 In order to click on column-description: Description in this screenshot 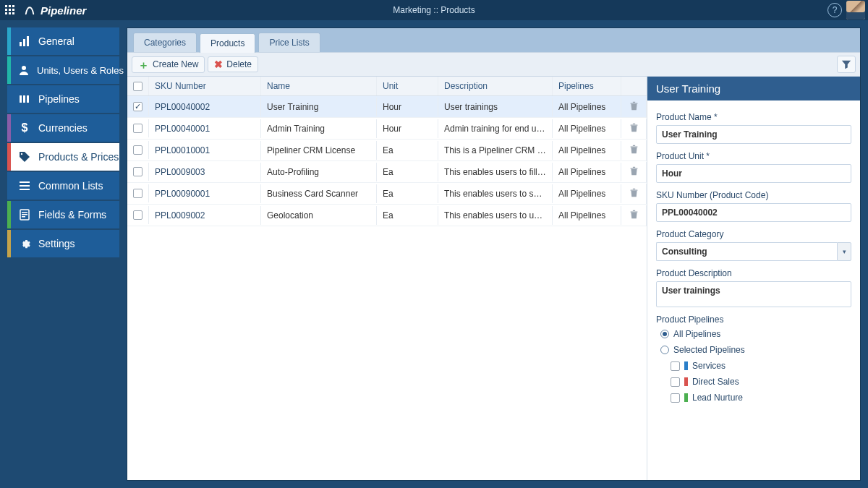, I will do `click(495, 86)`.